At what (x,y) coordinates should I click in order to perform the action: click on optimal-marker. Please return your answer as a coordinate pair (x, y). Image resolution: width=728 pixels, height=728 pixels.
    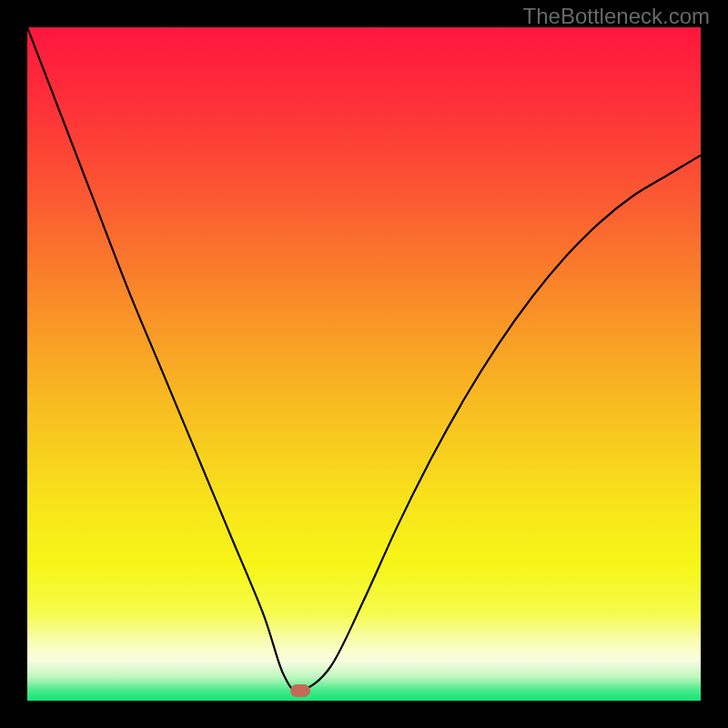
    Looking at the image, I should click on (300, 691).